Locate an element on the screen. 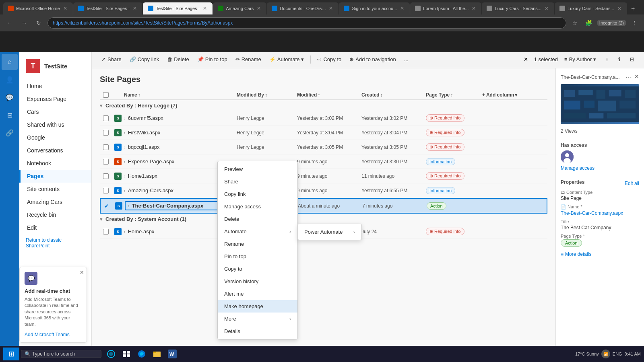  by-author-button: ≡ By Author ▾ is located at coordinates (580, 60).